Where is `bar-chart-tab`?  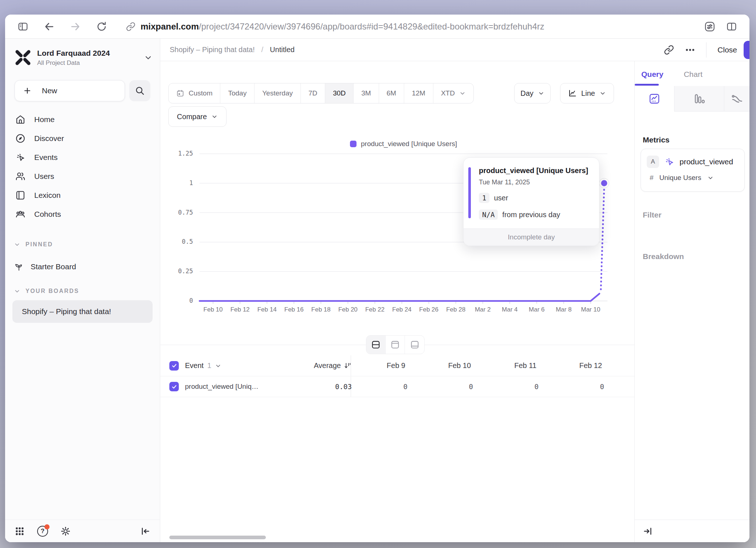 bar-chart-tab is located at coordinates (699, 99).